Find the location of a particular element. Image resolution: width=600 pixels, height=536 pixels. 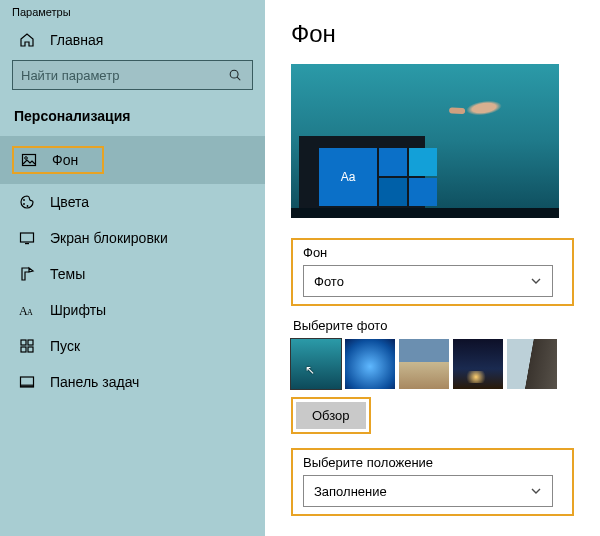

highlight-background-dropdown: Фон Фото is located at coordinates (432, 272).